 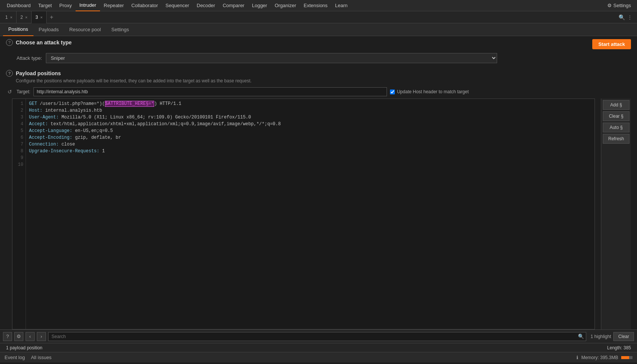 I want to click on status-right: ℹ Memory: 395.3MB, so click(x=605, y=358).